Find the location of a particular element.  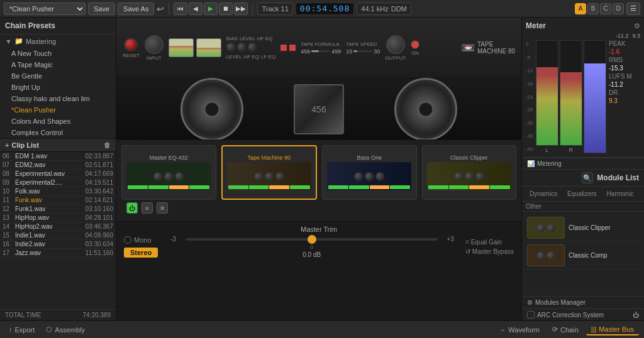

ab-btn-a: A is located at coordinates (580, 9).